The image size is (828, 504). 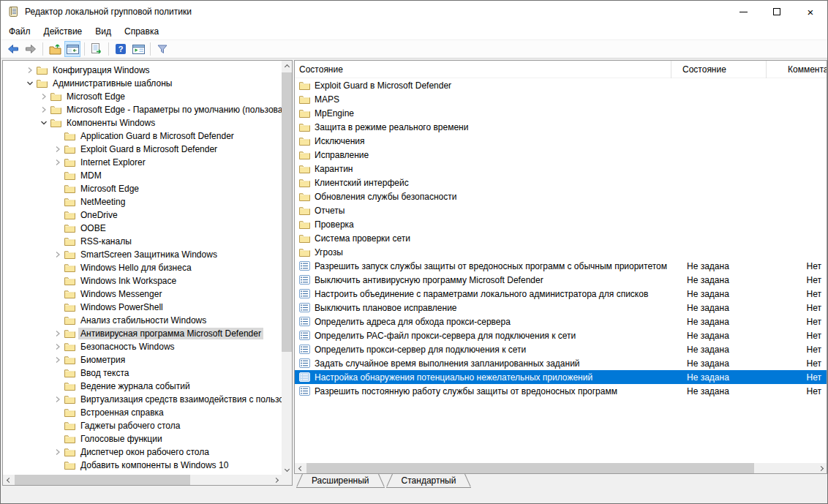 What do you see at coordinates (142, 307) in the screenshot?
I see `tree-item: Windows PowerShell` at bounding box center [142, 307].